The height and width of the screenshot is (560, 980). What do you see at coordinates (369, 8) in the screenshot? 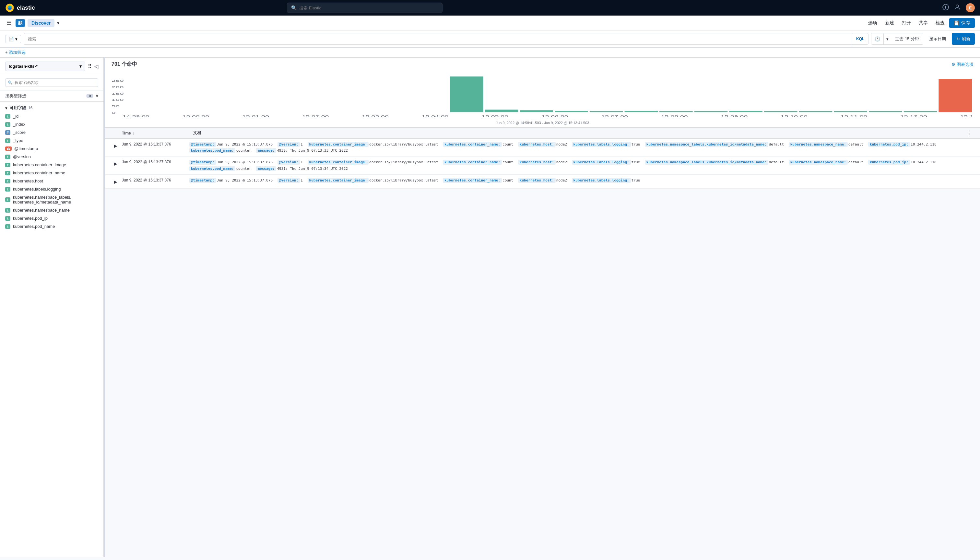
I see `global-search-input` at bounding box center [369, 8].